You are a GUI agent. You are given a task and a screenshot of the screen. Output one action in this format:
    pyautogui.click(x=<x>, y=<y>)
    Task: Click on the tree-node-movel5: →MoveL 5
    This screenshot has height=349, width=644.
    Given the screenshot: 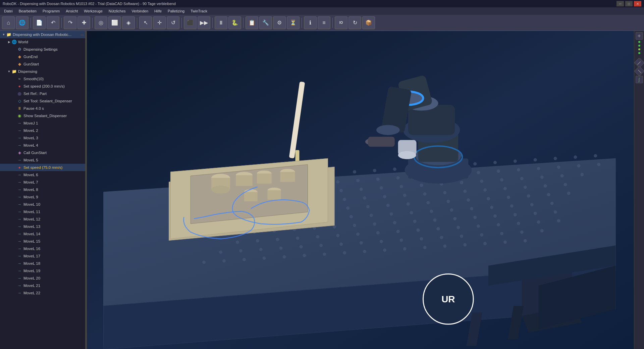 What is the action you would take?
    pyautogui.click(x=43, y=160)
    